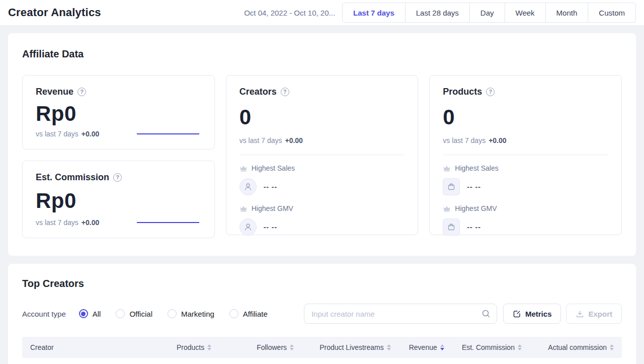 The width and height of the screenshot is (644, 364). What do you see at coordinates (525, 92) in the screenshot?
I see `products-card-header: Products ?` at bounding box center [525, 92].